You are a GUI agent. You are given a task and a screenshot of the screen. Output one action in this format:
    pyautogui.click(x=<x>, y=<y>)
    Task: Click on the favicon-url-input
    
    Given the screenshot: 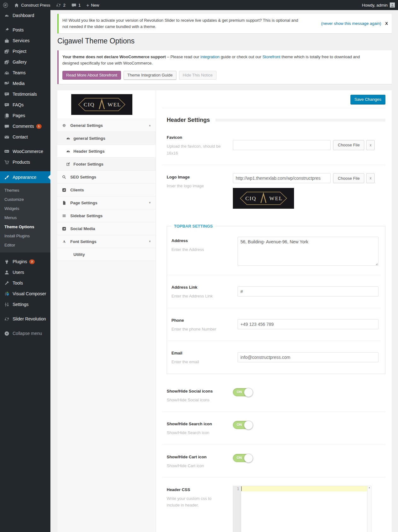 What is the action you would take?
    pyautogui.click(x=282, y=145)
    